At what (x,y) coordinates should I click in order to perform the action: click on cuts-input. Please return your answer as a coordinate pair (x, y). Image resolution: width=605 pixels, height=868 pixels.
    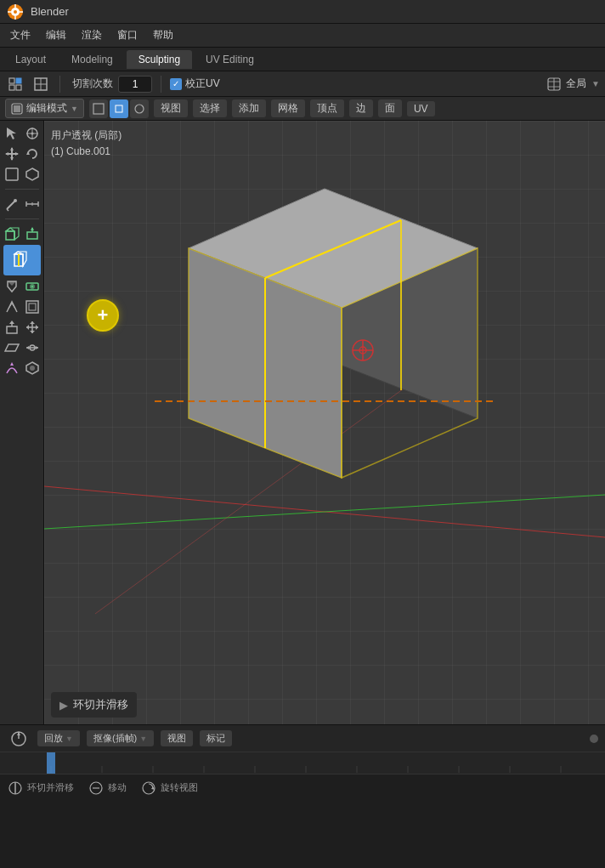
    Looking at the image, I should click on (135, 84).